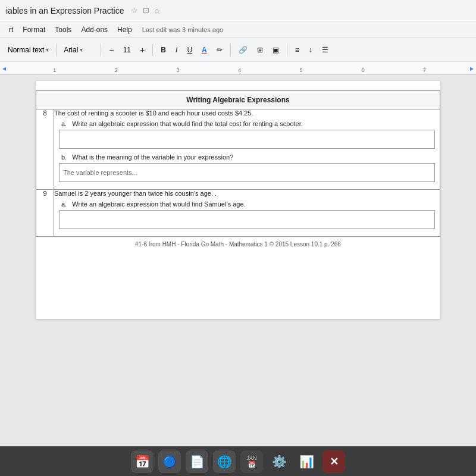 The height and width of the screenshot is (476, 476). Describe the element at coordinates (220, 50) in the screenshot. I see `highlight-icon: ✏` at that location.